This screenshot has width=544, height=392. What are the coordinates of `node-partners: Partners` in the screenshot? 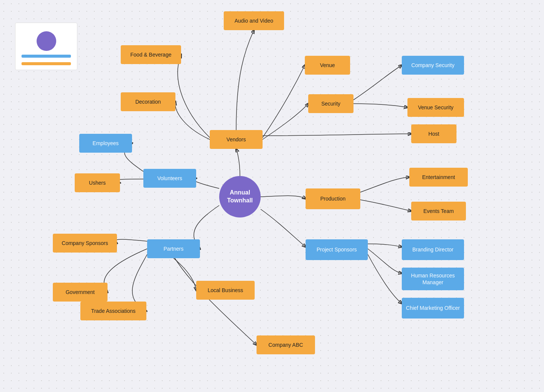 It's located at (174, 249).